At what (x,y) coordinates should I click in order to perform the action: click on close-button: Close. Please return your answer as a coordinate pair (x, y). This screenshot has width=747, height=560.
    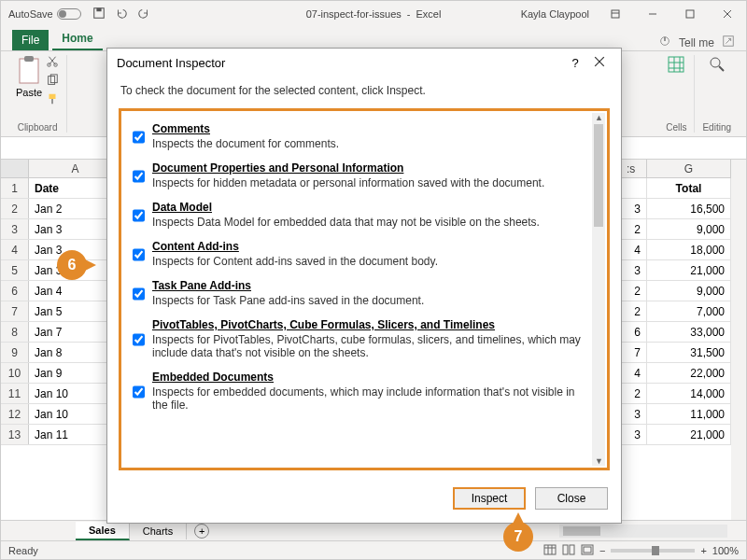
    Looking at the image, I should click on (571, 498).